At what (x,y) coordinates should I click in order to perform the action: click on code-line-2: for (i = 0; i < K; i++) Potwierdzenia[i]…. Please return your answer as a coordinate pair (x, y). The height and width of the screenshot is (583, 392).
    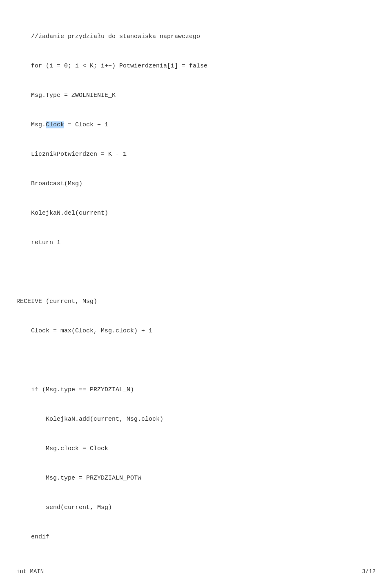
    Looking at the image, I should click on (196, 66).